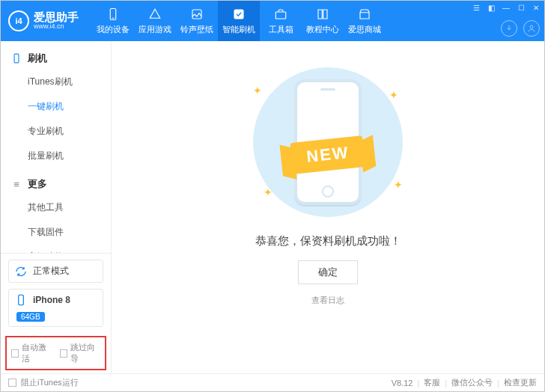 The height and width of the screenshot is (392, 545). Describe the element at coordinates (464, 383) in the screenshot. I see `statusbar-right: V8.12 | 客服 | 微信公众号 | 检查更新` at that location.